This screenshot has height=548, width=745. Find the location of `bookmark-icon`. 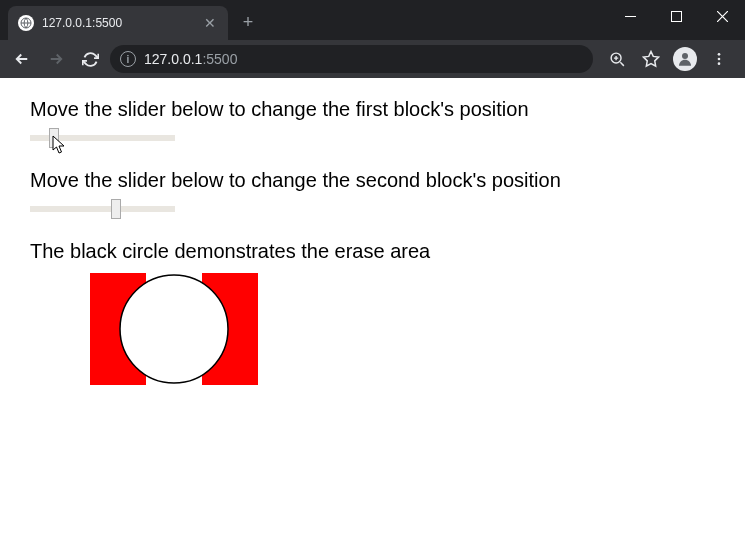

bookmark-icon is located at coordinates (651, 59).